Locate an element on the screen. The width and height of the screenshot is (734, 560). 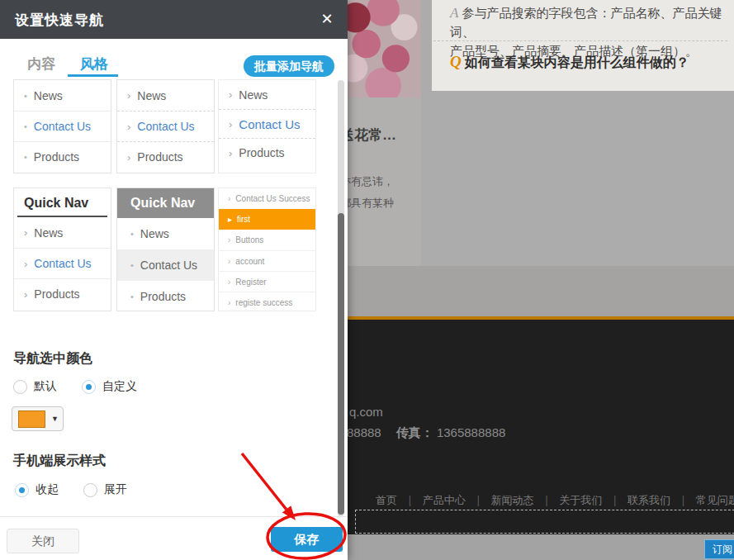
footer-nav-link-products: 产品中心 is located at coordinates (444, 501).